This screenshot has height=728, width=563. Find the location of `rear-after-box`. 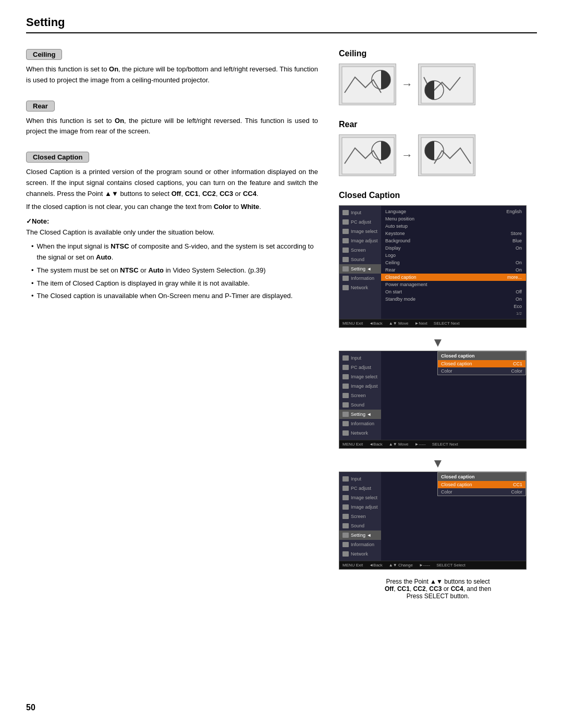

rear-after-box is located at coordinates (447, 155).